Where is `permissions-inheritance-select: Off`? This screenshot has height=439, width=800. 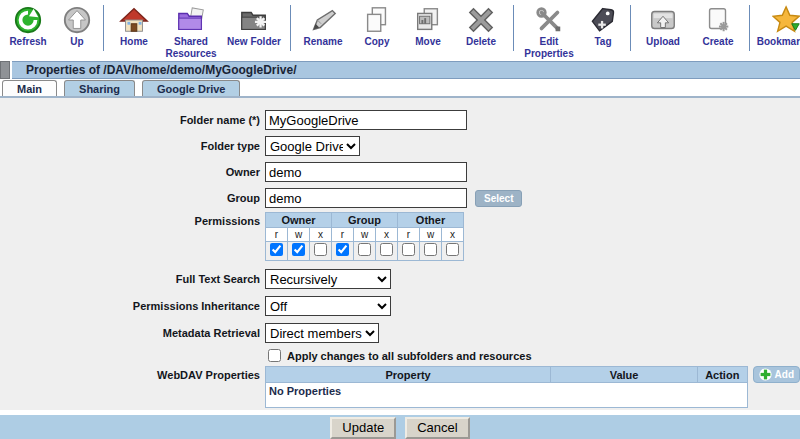
permissions-inheritance-select: Off is located at coordinates (328, 306).